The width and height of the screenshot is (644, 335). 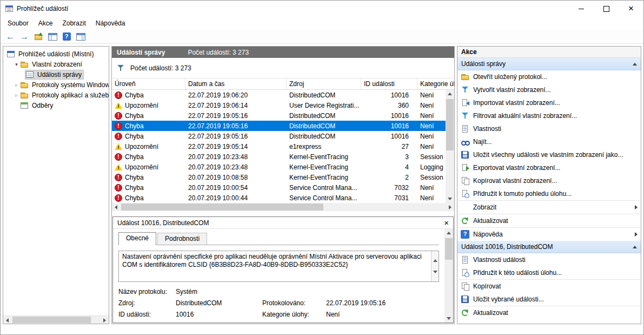 What do you see at coordinates (549, 116) in the screenshot?
I see `action-filter-current-view: Filtrovat aktuální vlastní zobrazení...` at bounding box center [549, 116].